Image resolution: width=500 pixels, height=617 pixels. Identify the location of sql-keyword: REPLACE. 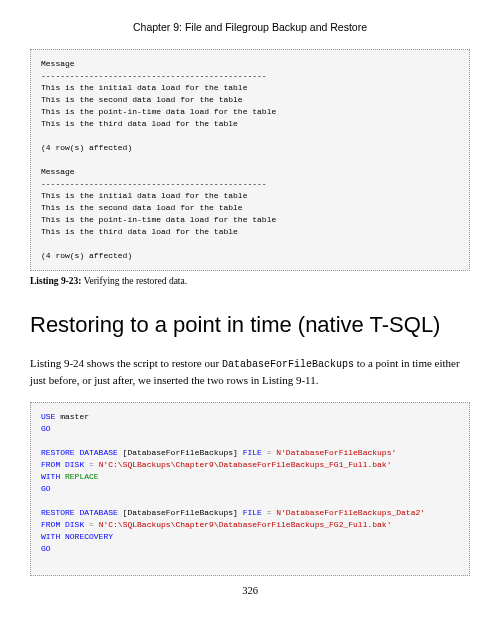
(79, 476).